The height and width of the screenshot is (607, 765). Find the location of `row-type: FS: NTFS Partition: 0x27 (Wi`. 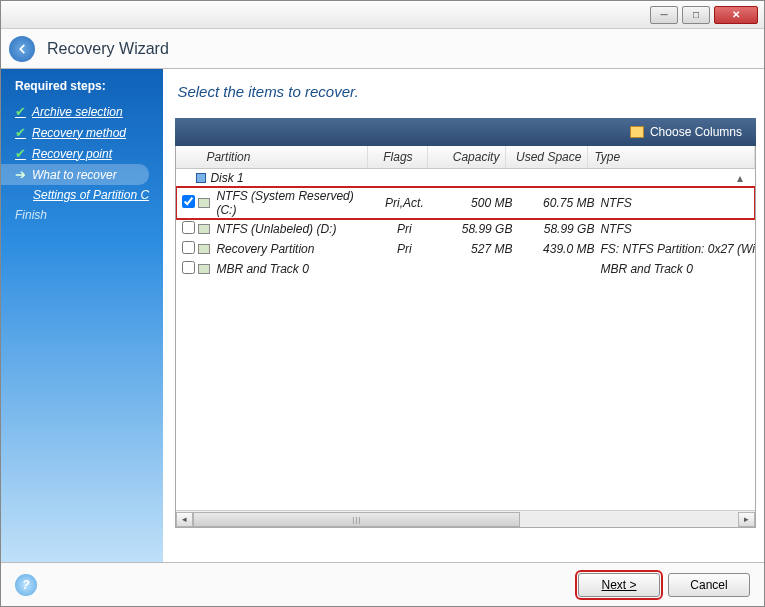

row-type: FS: NTFS Partition: 0x27 (Wi is located at coordinates (674, 249).